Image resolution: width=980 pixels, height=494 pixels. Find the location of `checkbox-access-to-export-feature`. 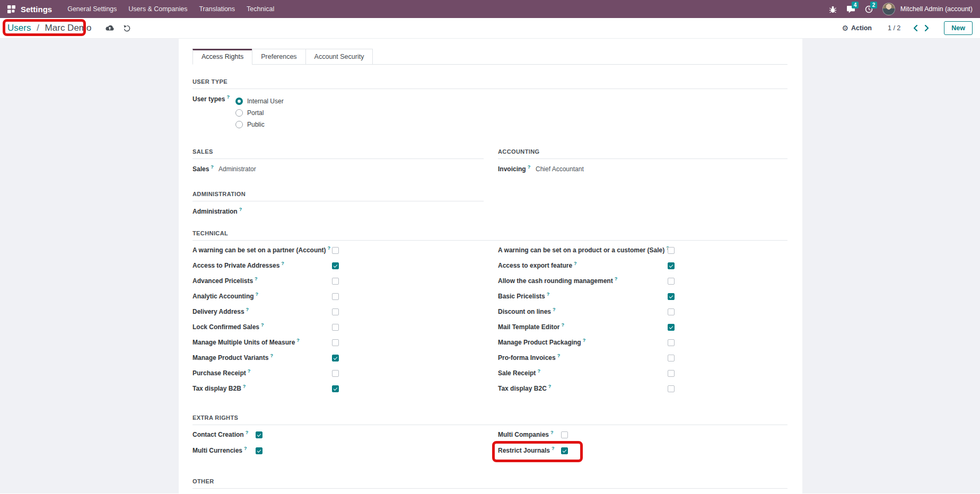

checkbox-access-to-export-feature is located at coordinates (671, 266).